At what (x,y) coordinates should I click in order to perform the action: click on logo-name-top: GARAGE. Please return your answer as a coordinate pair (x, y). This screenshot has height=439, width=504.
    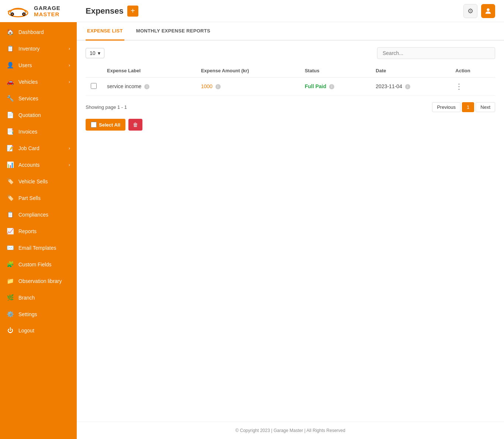
    Looking at the image, I should click on (47, 8).